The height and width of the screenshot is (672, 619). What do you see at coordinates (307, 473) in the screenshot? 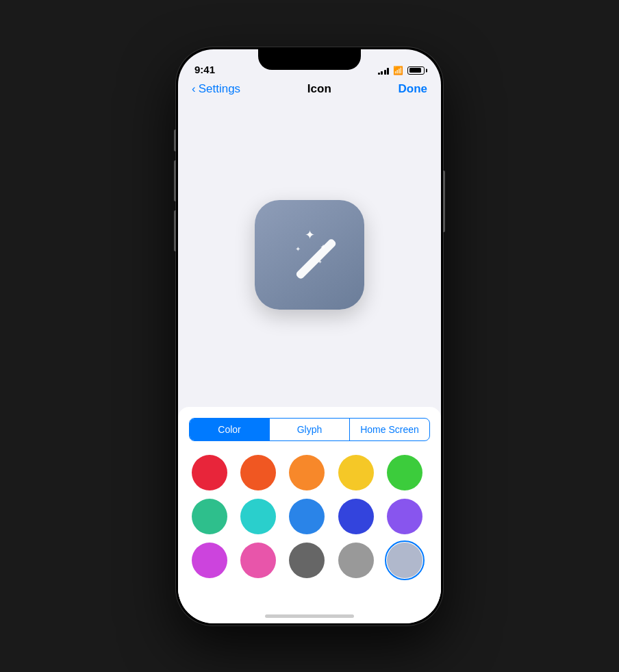
I see `color-swatch-orange` at bounding box center [307, 473].